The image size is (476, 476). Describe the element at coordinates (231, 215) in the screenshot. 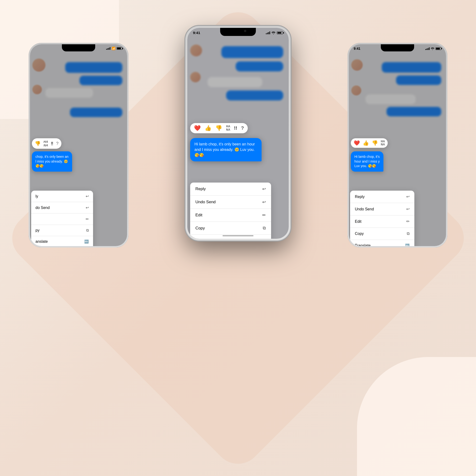

I see `menu-item-edit-center: Edit ✏` at that location.